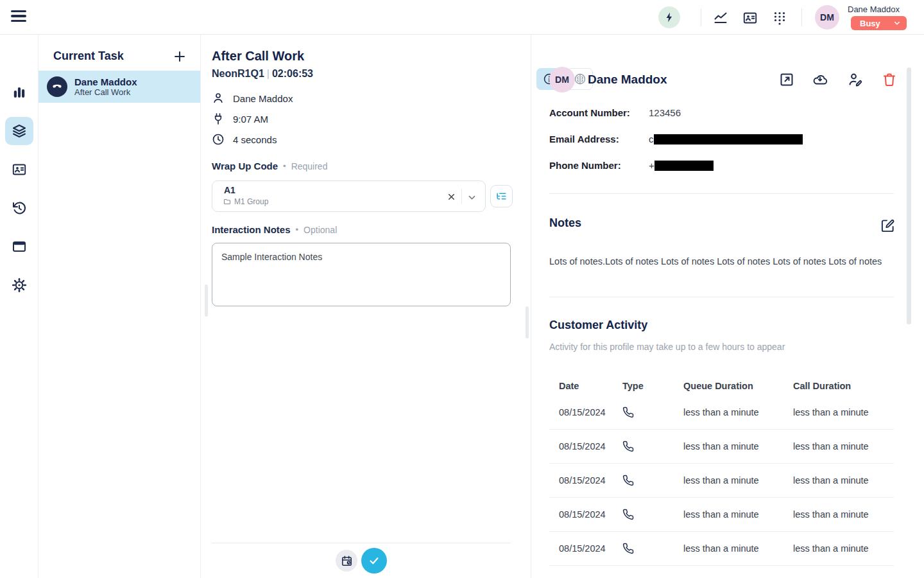 The width and height of the screenshot is (924, 578). What do you see at coordinates (653, 386) in the screenshot?
I see `column-header-type: Type` at bounding box center [653, 386].